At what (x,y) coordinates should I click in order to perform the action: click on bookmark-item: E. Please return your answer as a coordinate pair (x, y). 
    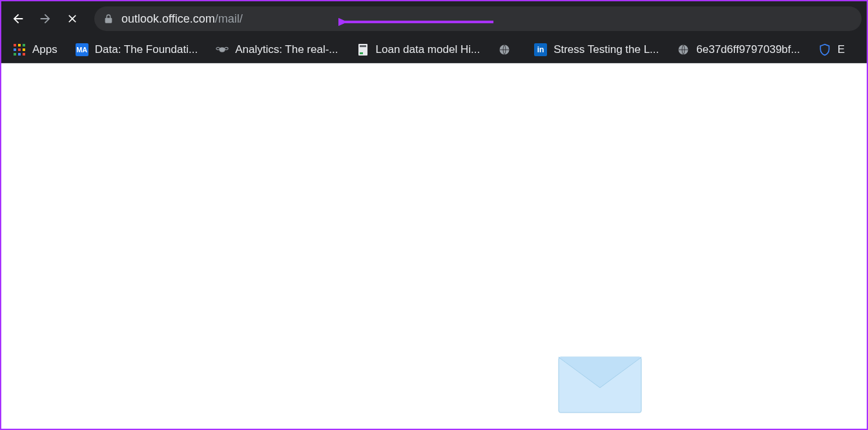
    Looking at the image, I should click on (832, 50).